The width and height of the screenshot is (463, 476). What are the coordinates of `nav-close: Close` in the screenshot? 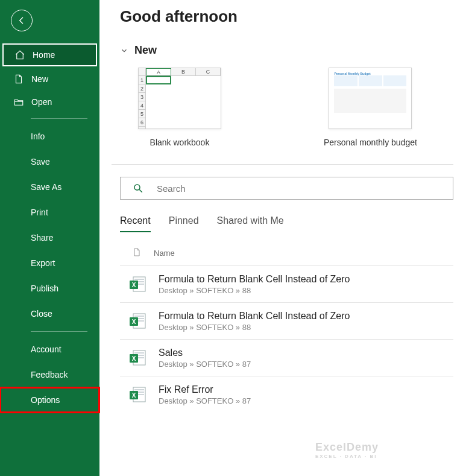 It's located at (49, 314).